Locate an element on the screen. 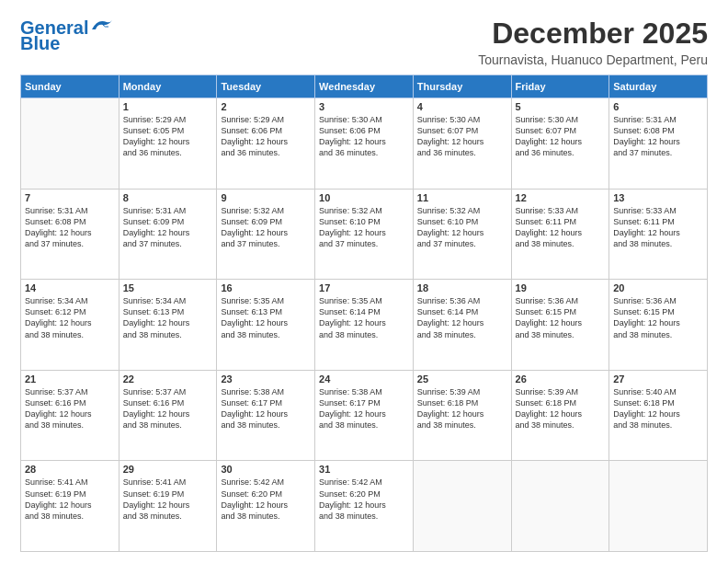 This screenshot has width=728, height=563. calendar-cell: 13Sunrise: 5:33 AM Sunset: 6:11 PM Dayli… is located at coordinates (658, 234).